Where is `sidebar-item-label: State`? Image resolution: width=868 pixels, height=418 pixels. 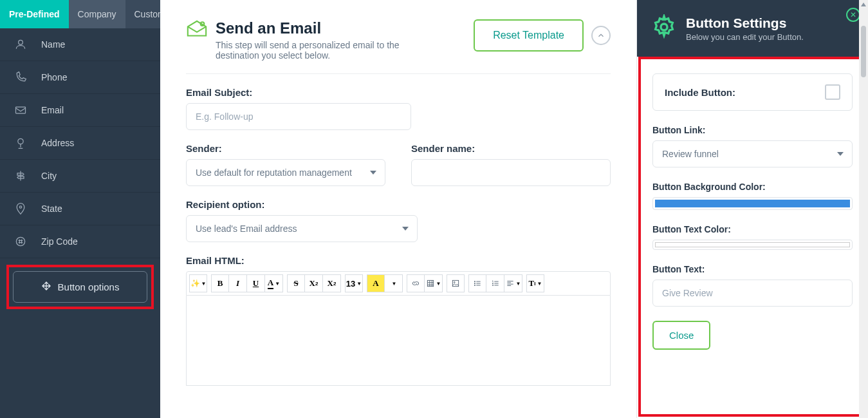
sidebar-item-label: State is located at coordinates (51, 209).